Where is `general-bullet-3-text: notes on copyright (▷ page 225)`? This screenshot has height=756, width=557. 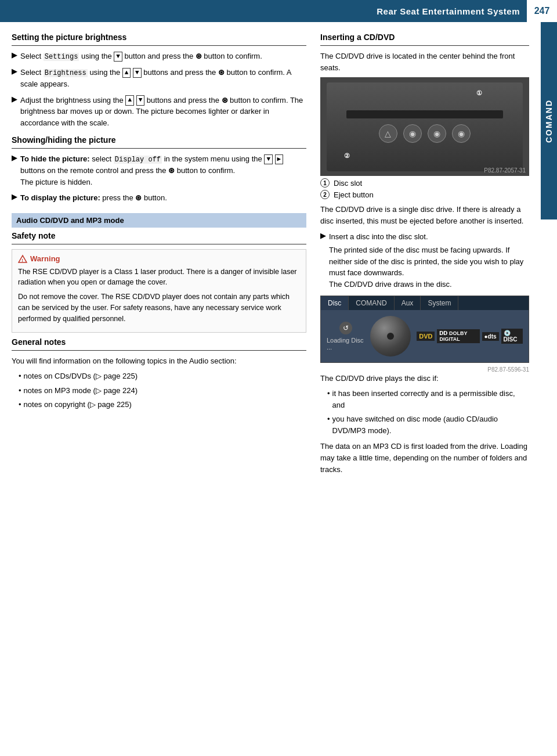
general-bullet-3-text: notes on copyright (▷ page 225) is located at coordinates (78, 405).